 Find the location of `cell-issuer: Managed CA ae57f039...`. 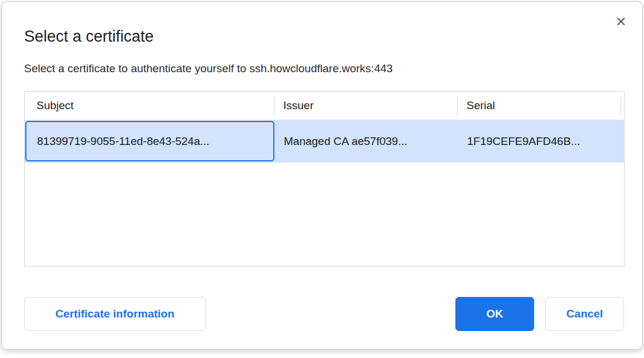

cell-issuer: Managed CA ae57f039... is located at coordinates (366, 141).